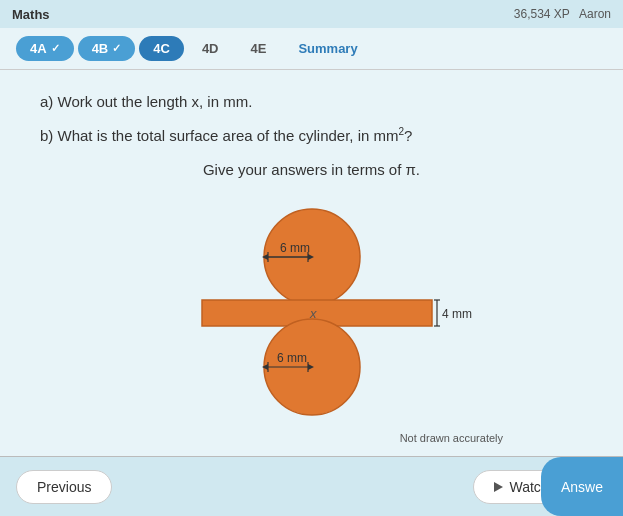 The height and width of the screenshot is (516, 623). I want to click on question-a: a) Work out the length x, in mm., so click(312, 102).